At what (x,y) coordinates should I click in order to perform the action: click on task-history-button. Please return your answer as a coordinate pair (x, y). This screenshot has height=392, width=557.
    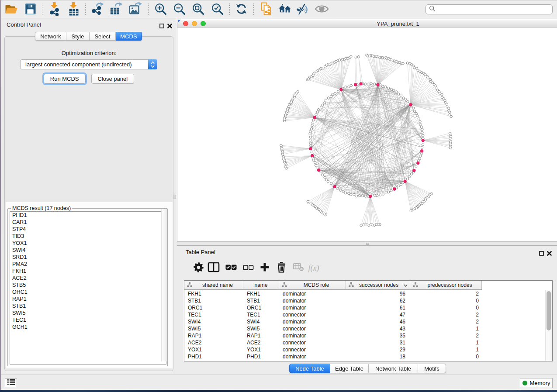
    Looking at the image, I should click on (11, 383).